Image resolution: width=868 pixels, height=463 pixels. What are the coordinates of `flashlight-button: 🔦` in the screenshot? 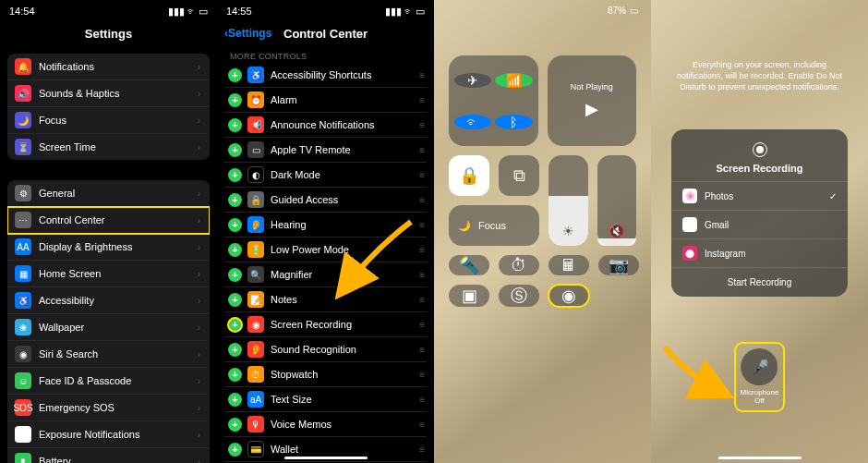 It's located at (469, 265).